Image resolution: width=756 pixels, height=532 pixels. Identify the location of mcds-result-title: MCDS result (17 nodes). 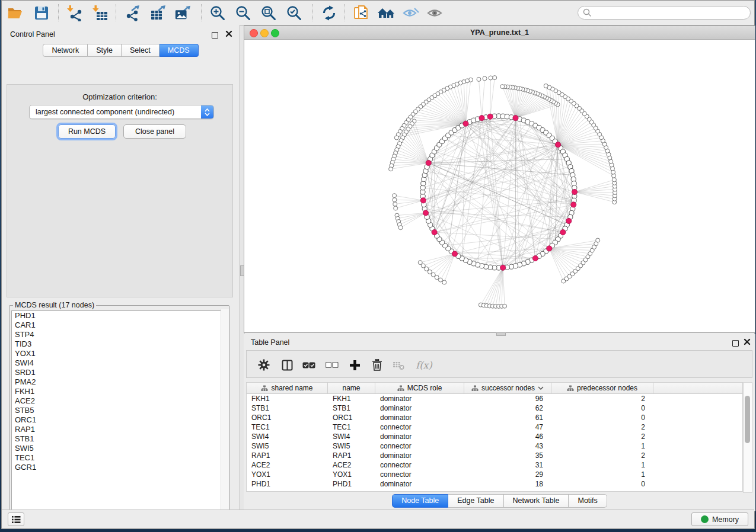
(55, 305).